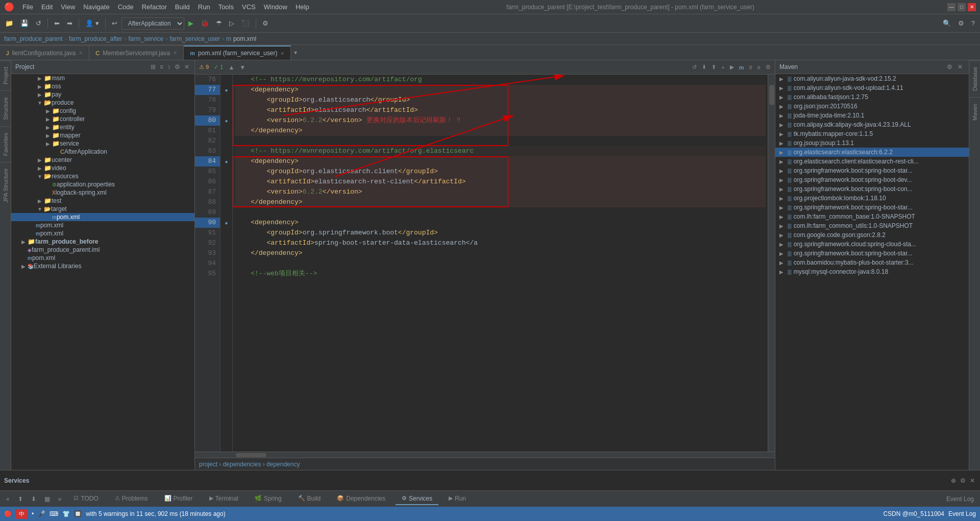 This screenshot has height=521, width=980. What do you see at coordinates (872, 125) in the screenshot?
I see `maven-dep-5: ▶ ||| com.alipay.sdk:alipay-sdk-java:4.2…` at bounding box center [872, 125].